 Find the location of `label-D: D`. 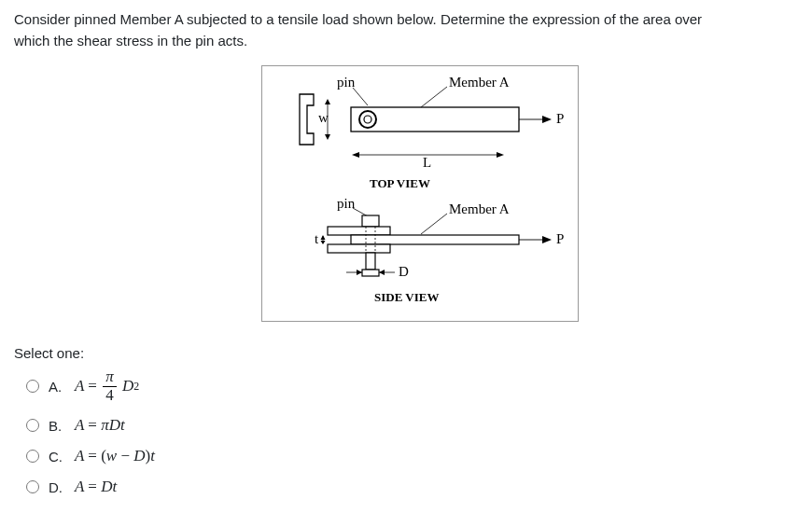

label-D: D is located at coordinates (403, 271).